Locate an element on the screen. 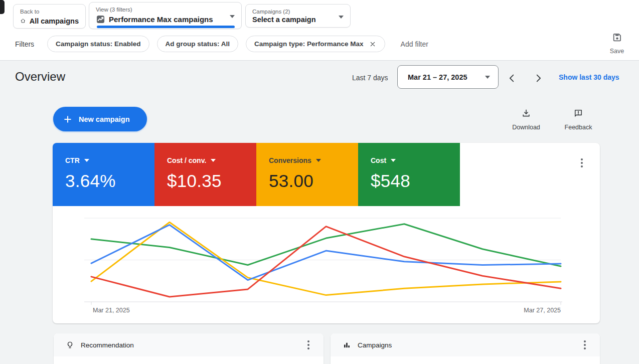 This screenshot has height=364, width=639. filter-pill-campaign-type: Campaign type: Performance Max is located at coordinates (315, 44).